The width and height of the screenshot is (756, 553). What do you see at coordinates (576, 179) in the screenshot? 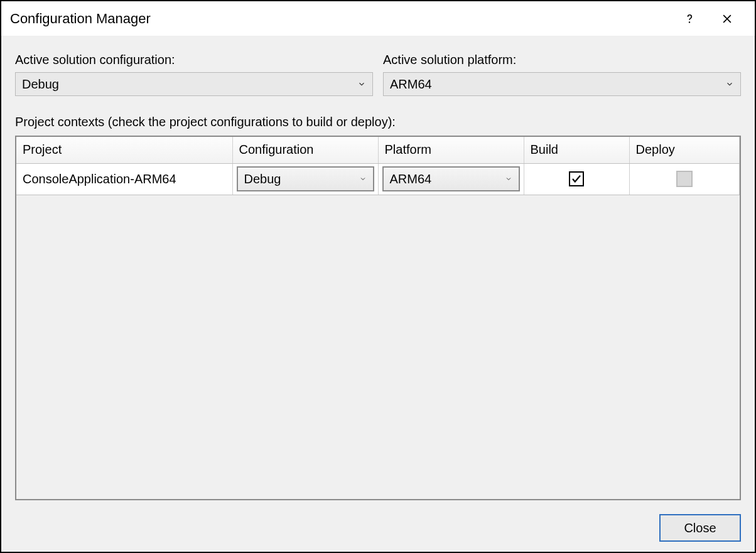
I see `check-icon` at bounding box center [576, 179].